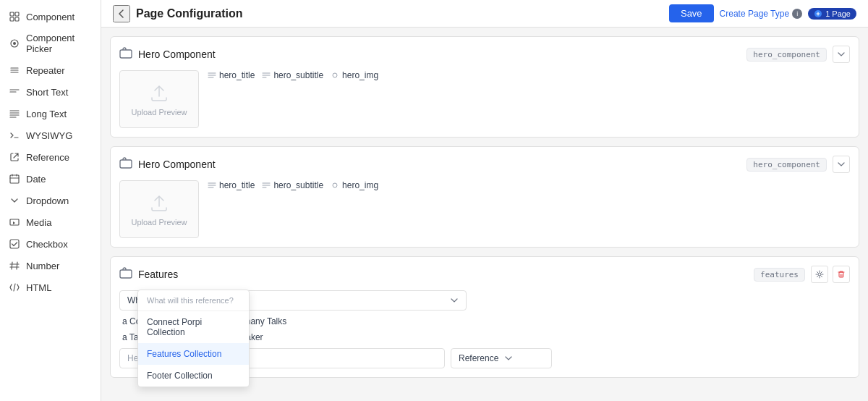 The height and width of the screenshot is (401, 868). Describe the element at coordinates (43, 266) in the screenshot. I see `sidebar-item-label: Number` at that location.